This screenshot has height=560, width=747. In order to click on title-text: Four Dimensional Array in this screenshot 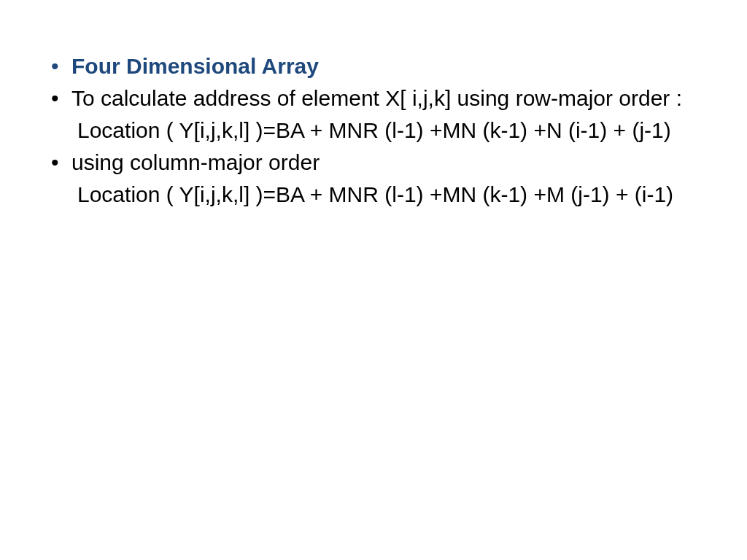, I will do `click(196, 66)`.